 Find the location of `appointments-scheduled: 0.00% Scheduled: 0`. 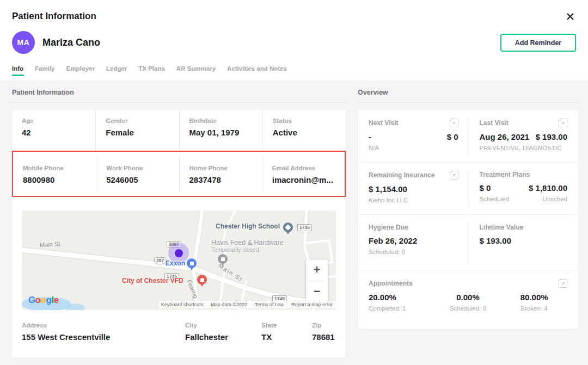

appointments-scheduled: 0.00% Scheduled: 0 is located at coordinates (468, 302).